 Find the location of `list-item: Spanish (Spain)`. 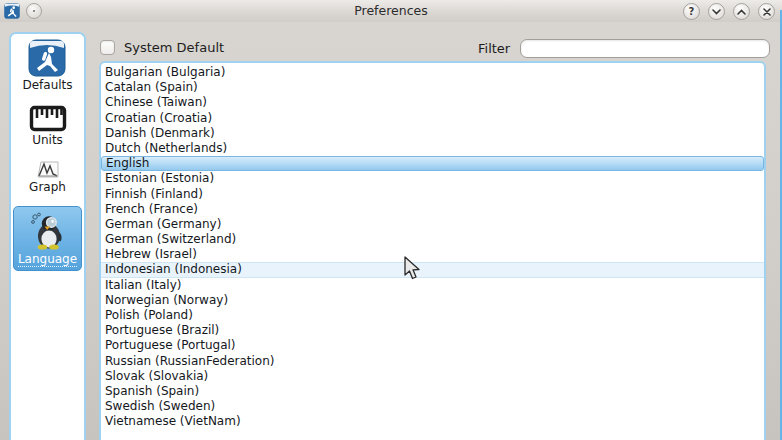

list-item: Spanish (Spain) is located at coordinates (432, 392).